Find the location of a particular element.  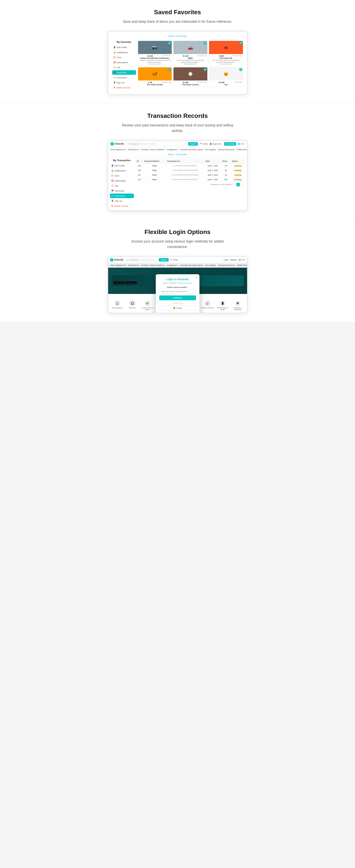

sidebar-item-transaction: 🗂Transaction is located at coordinates (124, 78).